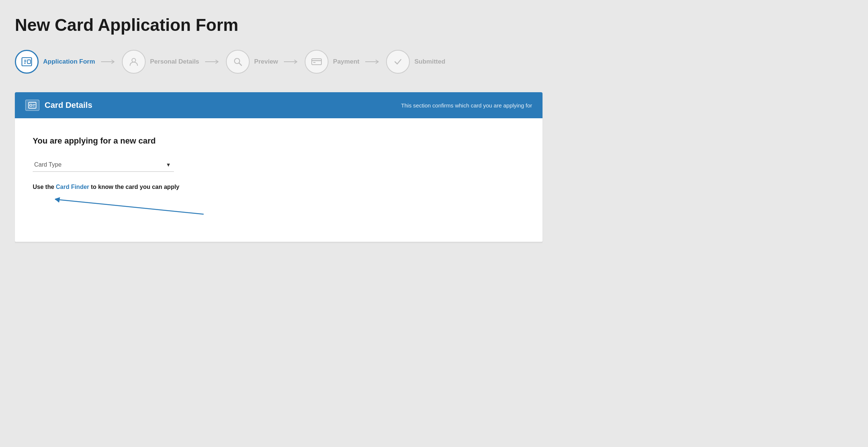 The width and height of the screenshot is (868, 447). Describe the element at coordinates (279, 141) in the screenshot. I see `applying-text: You are applying for a new card` at that location.